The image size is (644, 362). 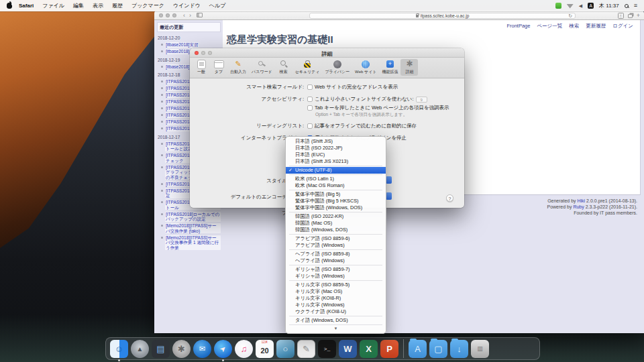 I want to click on prefs-tab-search: 検索, so click(x=284, y=67).